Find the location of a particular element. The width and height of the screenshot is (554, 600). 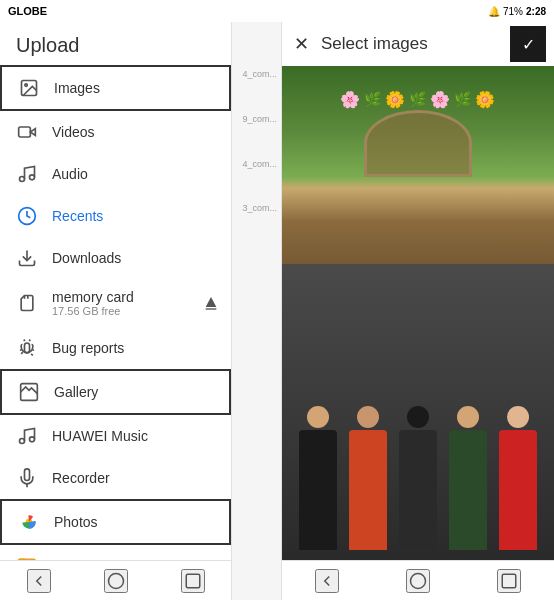

videos-label: Videos is located at coordinates (74, 132).